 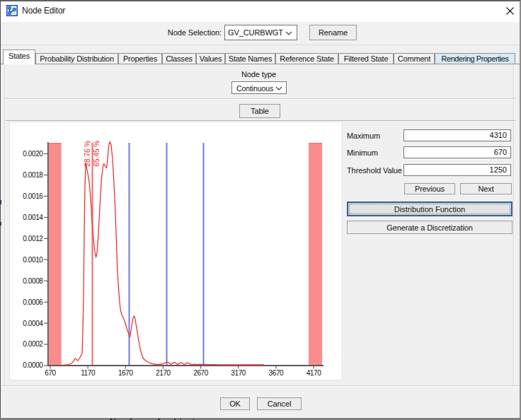 What do you see at coordinates (163, 373) in the screenshot?
I see `svg-text: 2170` at bounding box center [163, 373].